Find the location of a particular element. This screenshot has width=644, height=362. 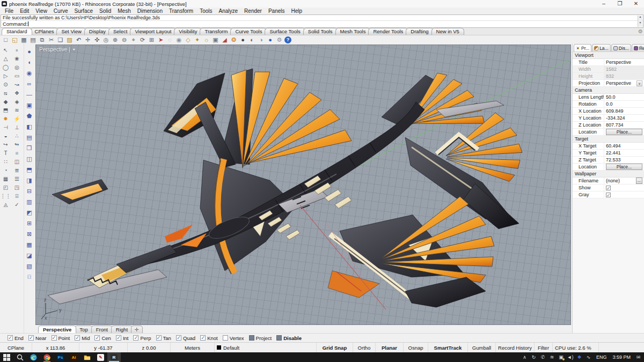

hatch-icon: ⌗ is located at coordinates (17, 153).